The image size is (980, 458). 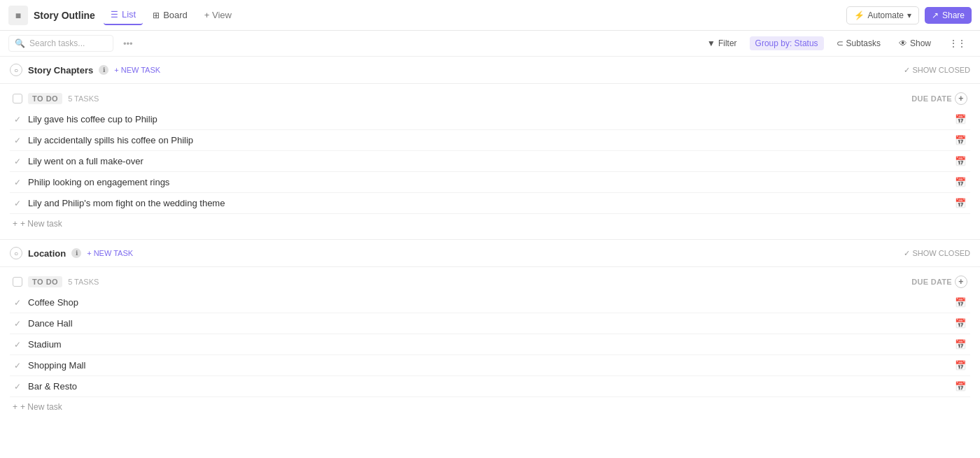 I want to click on task-text: Lily gave his coffee cup to Philip, so click(x=488, y=119).